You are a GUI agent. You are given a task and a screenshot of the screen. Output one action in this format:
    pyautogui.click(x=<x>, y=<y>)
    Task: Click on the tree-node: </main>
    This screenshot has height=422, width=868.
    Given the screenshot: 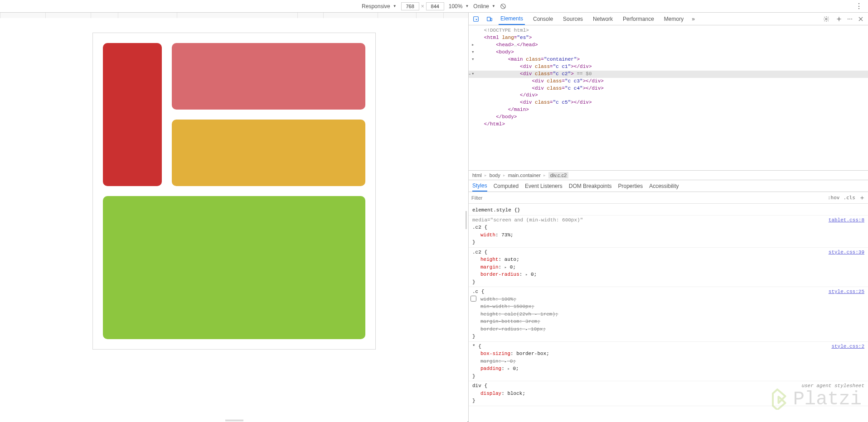 What is the action you would take?
    pyautogui.click(x=668, y=110)
    